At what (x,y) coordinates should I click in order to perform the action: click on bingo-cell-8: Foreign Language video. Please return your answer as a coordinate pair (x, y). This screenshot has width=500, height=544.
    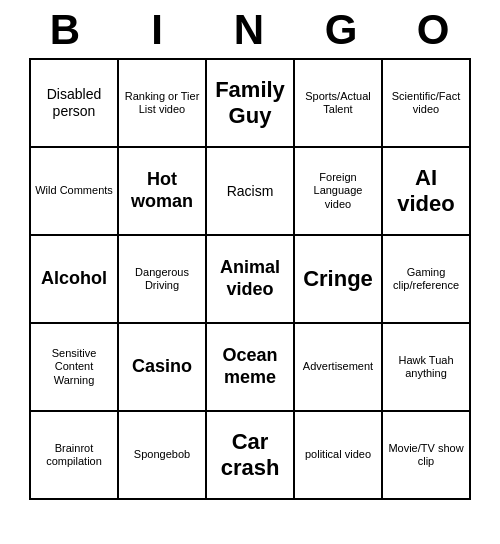
    Looking at the image, I should click on (339, 192).